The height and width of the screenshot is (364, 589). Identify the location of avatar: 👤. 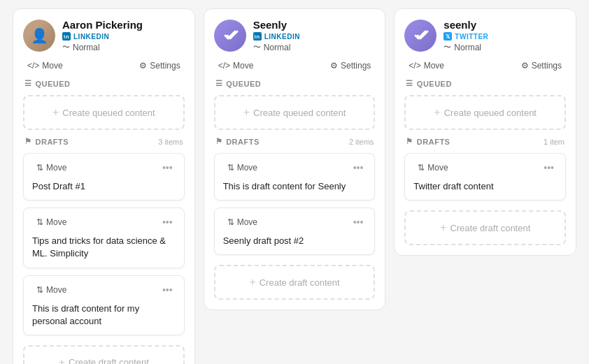
(39, 36).